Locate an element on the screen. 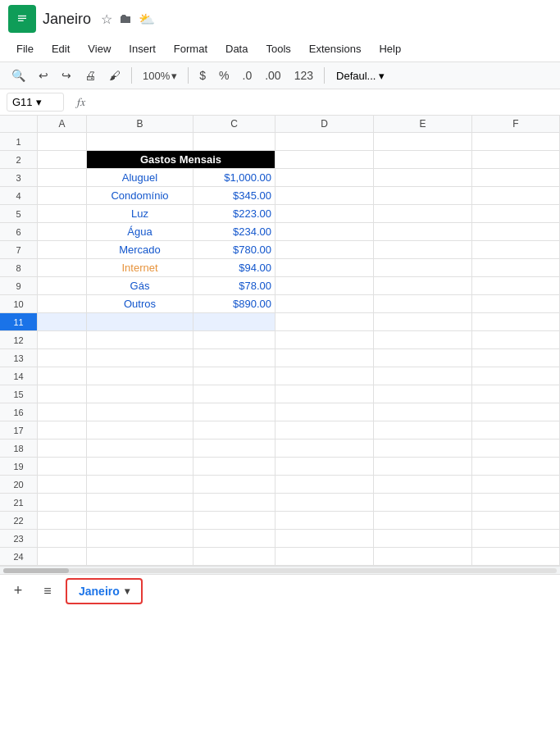 This screenshot has width=560, height=747. undo-button: ↩ is located at coordinates (43, 75).